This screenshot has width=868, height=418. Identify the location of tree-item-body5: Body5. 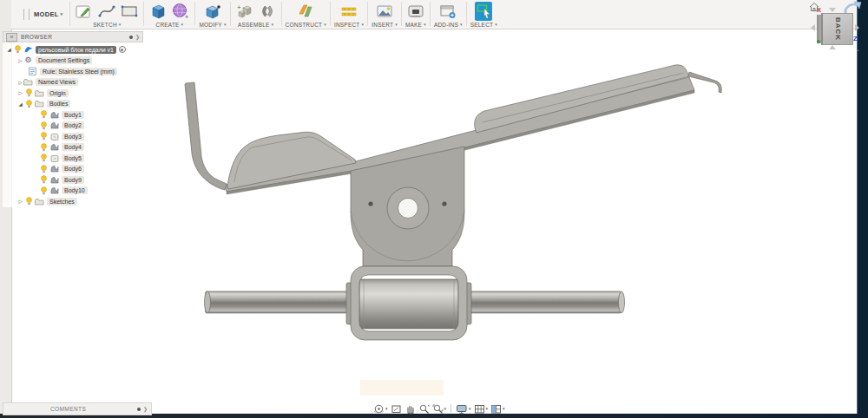
(73, 158).